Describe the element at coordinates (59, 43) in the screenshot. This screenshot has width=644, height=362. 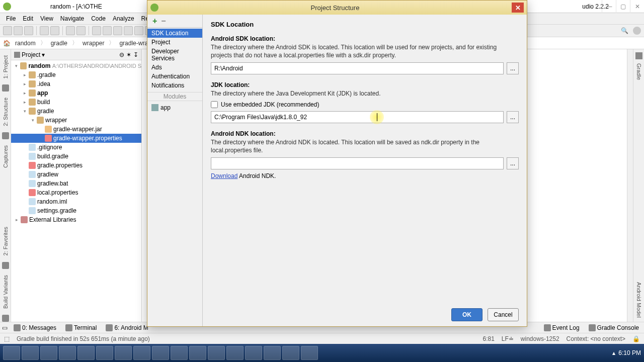
I see `breadcrumb-item: gradle` at that location.